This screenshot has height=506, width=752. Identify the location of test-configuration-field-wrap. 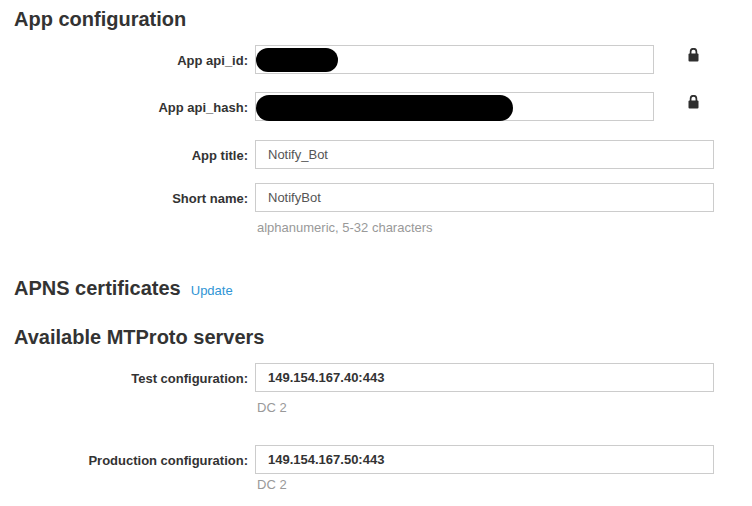
(484, 378).